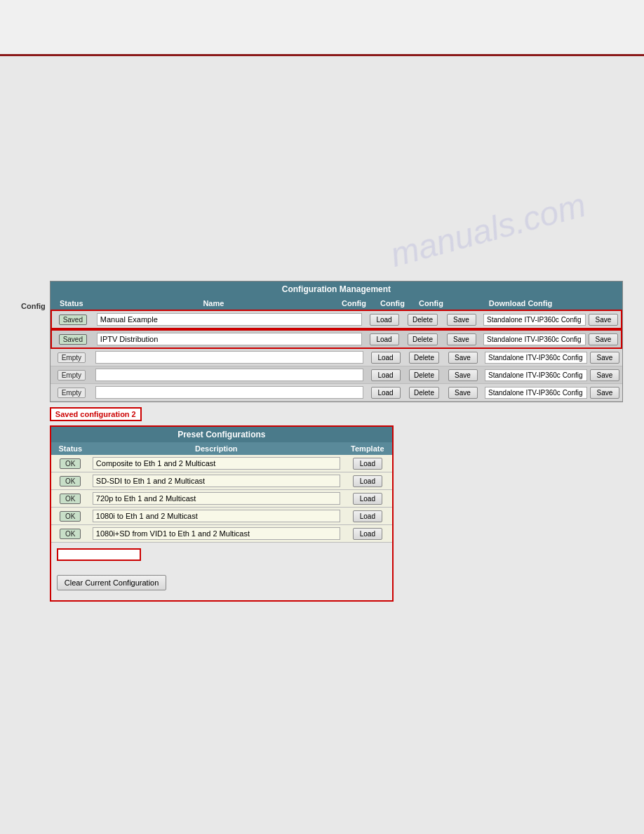 The width and height of the screenshot is (644, 834). What do you see at coordinates (112, 583) in the screenshot?
I see `clear-current-config-button: Clear Current Configuration` at bounding box center [112, 583].